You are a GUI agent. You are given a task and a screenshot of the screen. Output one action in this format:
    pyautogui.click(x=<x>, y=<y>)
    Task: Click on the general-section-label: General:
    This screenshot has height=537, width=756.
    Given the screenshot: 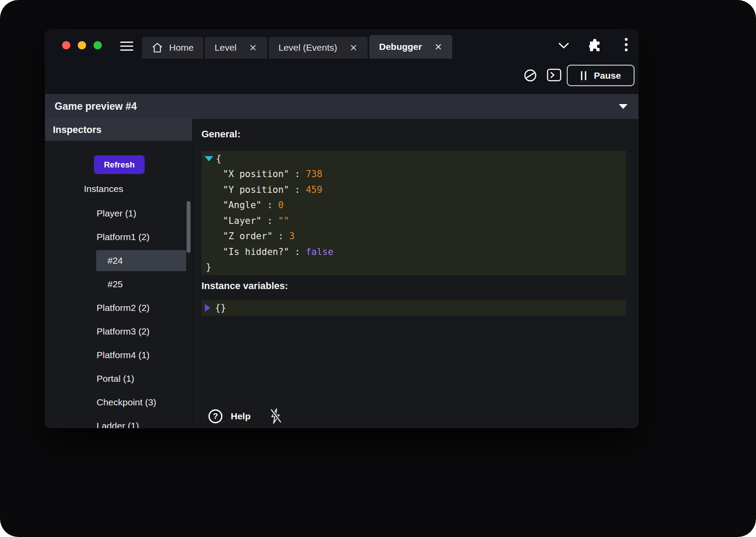 What is the action you would take?
    pyautogui.click(x=221, y=134)
    